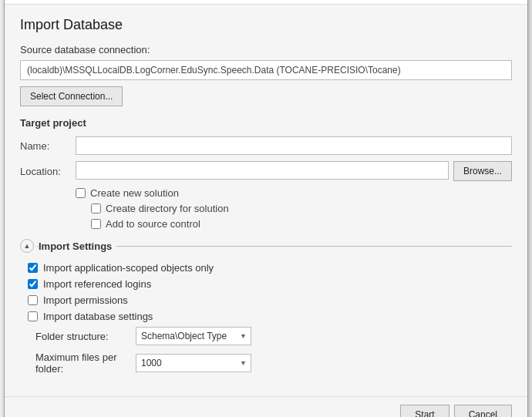  I want to click on name-label: Name:, so click(48, 146).